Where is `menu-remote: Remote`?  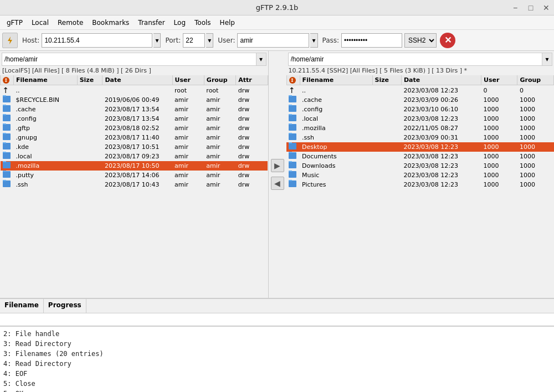 menu-remote: Remote is located at coordinates (70, 23).